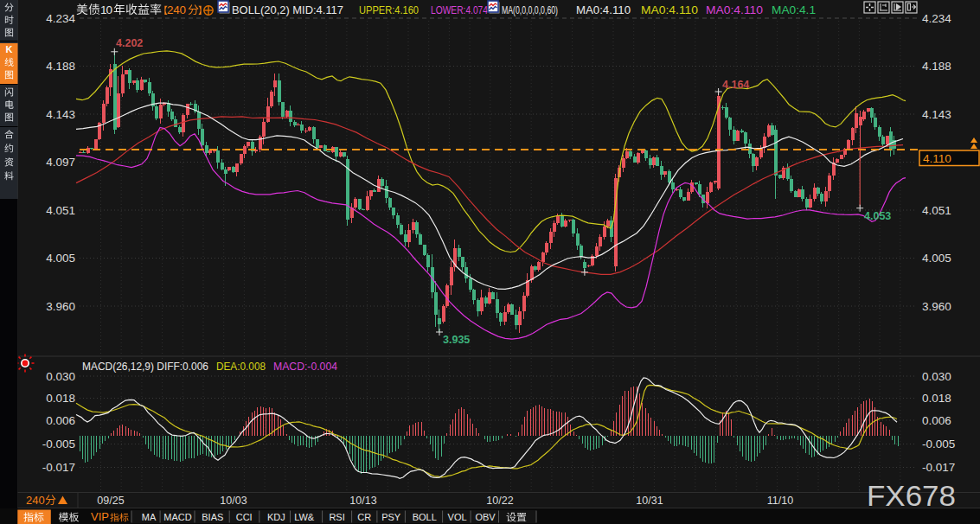 The width and height of the screenshot is (980, 524). What do you see at coordinates (389, 10) in the screenshot?
I see `svg-text: UPPER:4.160` at bounding box center [389, 10].